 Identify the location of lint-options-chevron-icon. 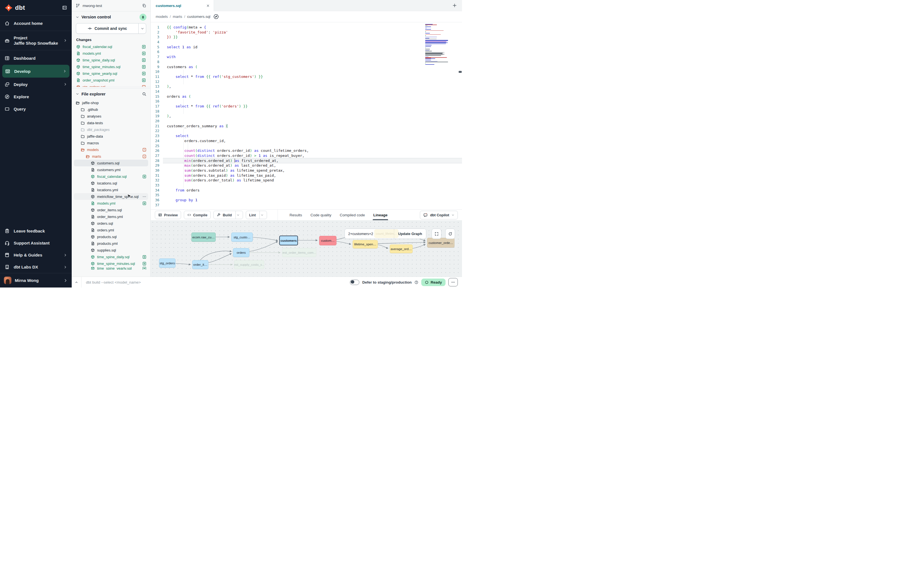
(262, 215).